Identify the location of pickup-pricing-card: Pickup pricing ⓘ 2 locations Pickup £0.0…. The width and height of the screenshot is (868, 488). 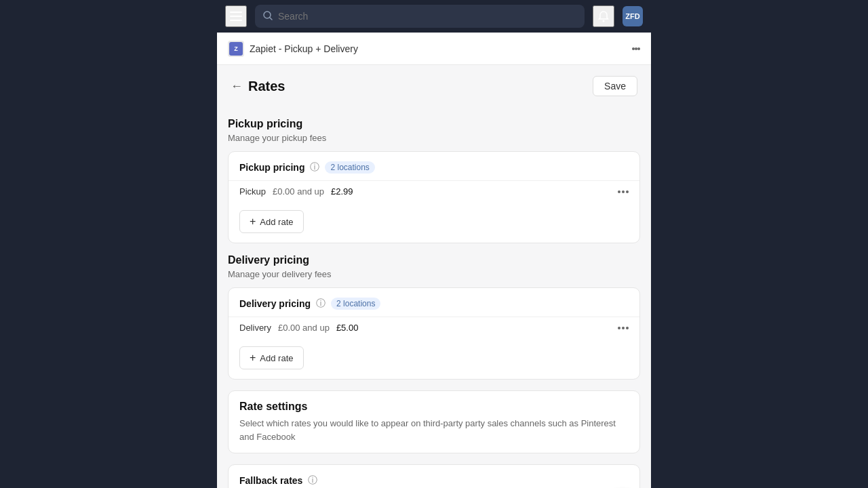
(434, 197).